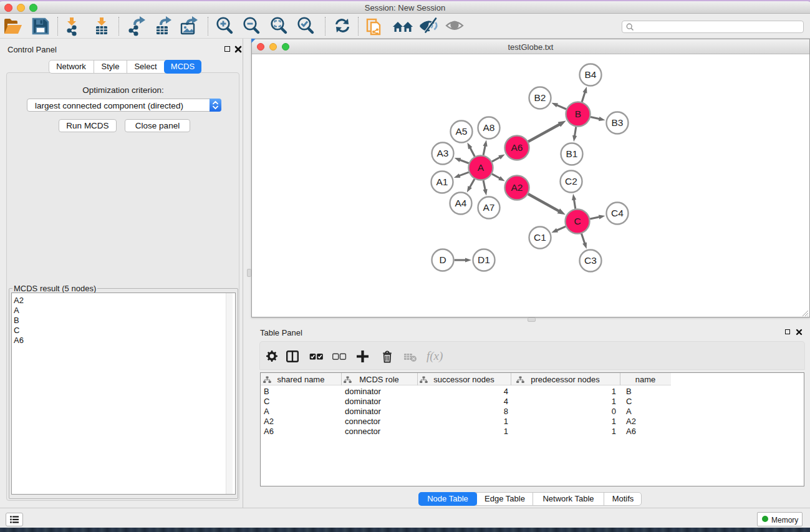 The image size is (810, 532). I want to click on svg-text: A8, so click(489, 127).